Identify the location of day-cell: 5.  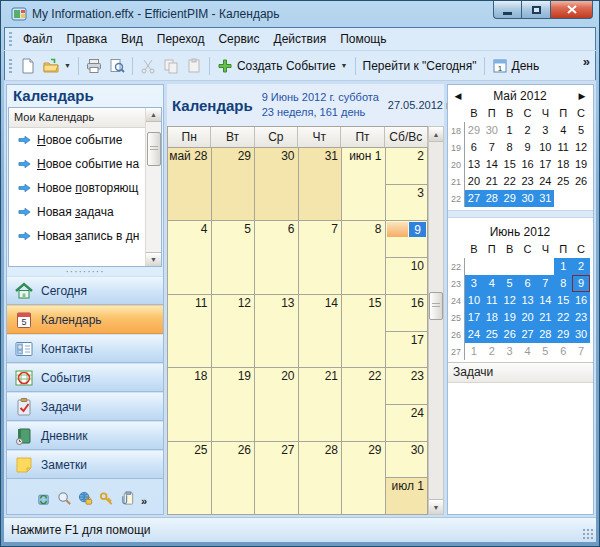
(234, 258).